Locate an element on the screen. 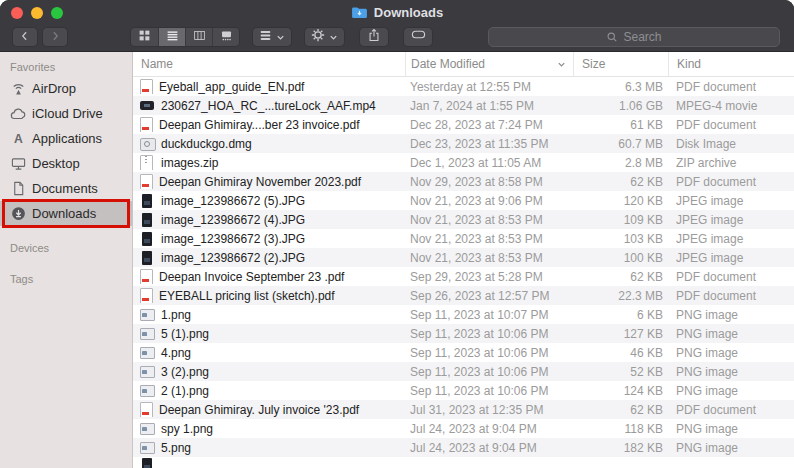 The width and height of the screenshot is (794, 468). table-row: 5 (1).pngSep 11, 2023 at 10:06 PM127 KBP… is located at coordinates (464, 334).